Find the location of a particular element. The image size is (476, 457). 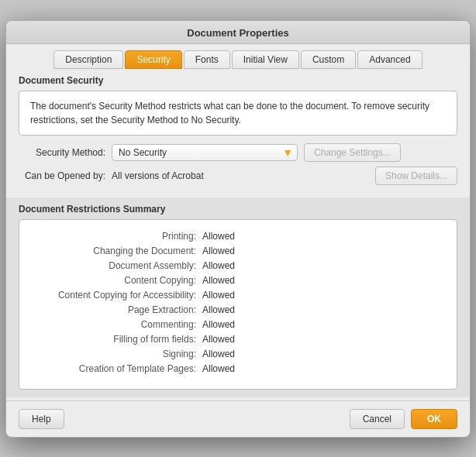

footer: Help Cancel OK is located at coordinates (238, 418).